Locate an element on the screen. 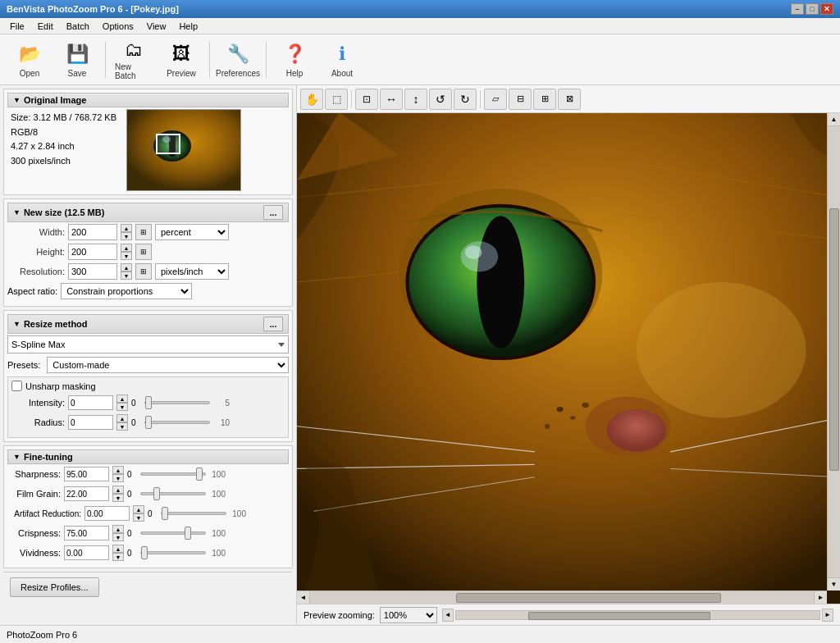 The width and height of the screenshot is (840, 643). menu-help: Help is located at coordinates (189, 26).